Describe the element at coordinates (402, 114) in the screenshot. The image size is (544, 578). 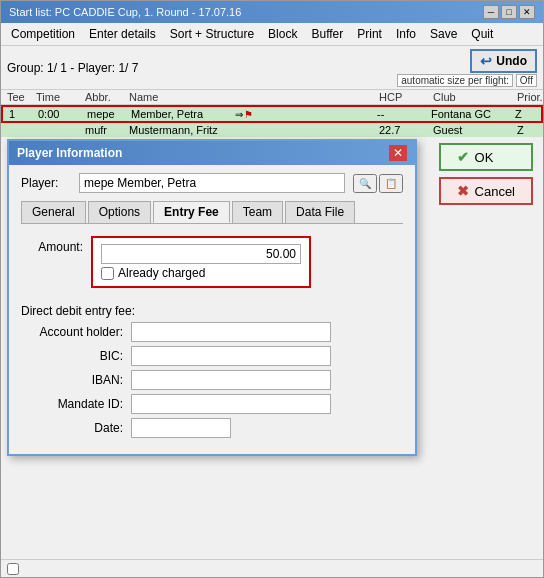
I see `row1-hcp: --` at that location.